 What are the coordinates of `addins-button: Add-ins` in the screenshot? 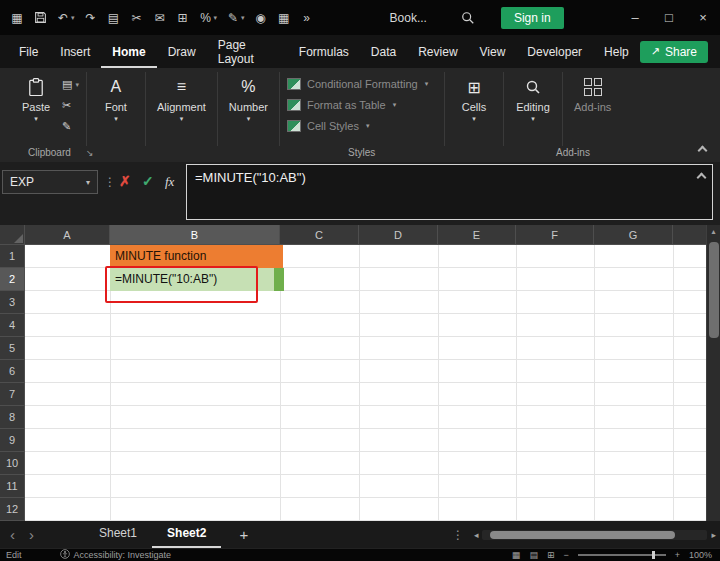 It's located at (592, 94).